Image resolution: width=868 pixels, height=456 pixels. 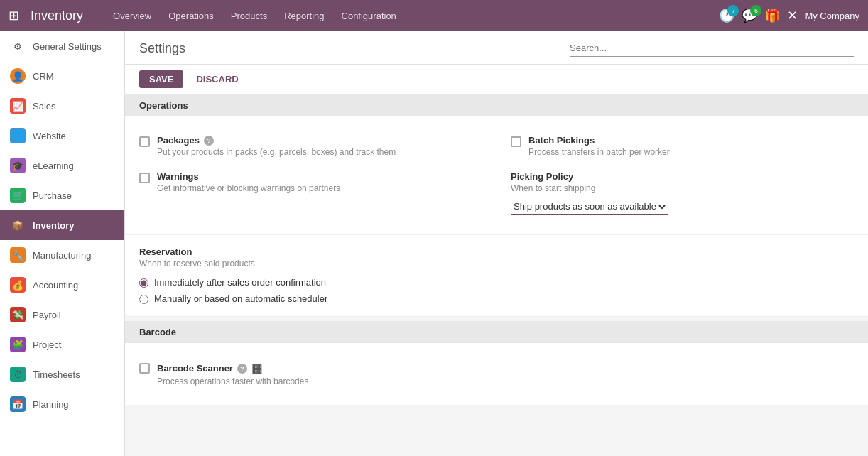 What do you see at coordinates (217, 80) in the screenshot?
I see `discard-button: DISCARD` at bounding box center [217, 80].